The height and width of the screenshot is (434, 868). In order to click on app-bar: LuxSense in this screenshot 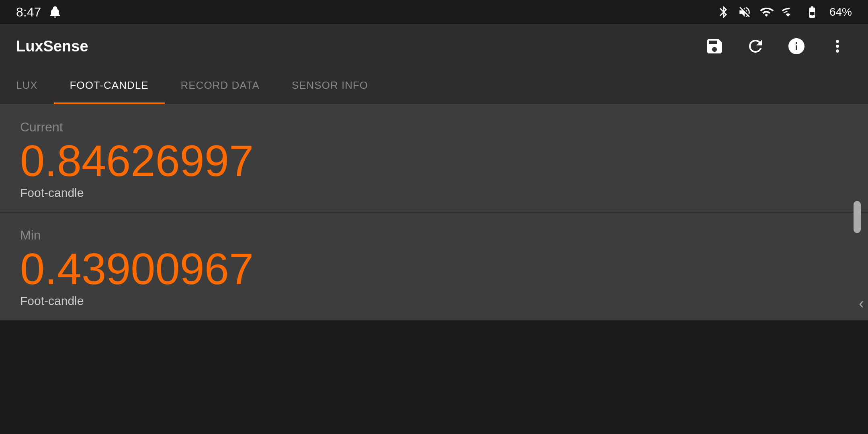, I will do `click(434, 46)`.